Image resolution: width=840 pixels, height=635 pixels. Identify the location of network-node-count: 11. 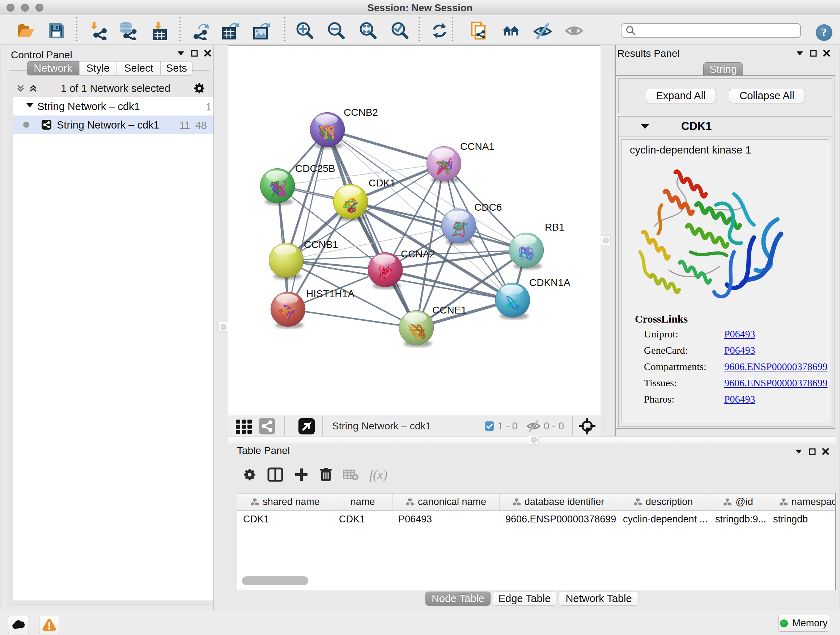
(185, 125).